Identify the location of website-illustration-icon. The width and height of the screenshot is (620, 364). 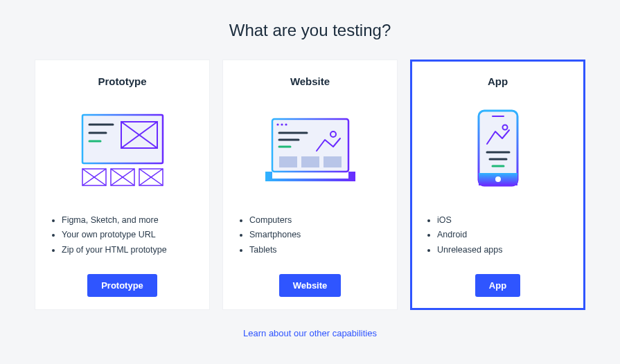
(310, 151).